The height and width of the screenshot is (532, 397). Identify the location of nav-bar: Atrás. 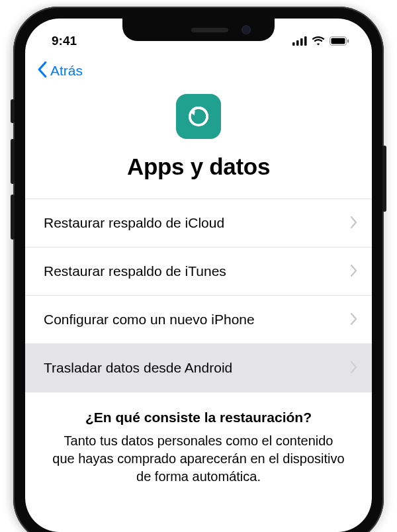
(198, 69).